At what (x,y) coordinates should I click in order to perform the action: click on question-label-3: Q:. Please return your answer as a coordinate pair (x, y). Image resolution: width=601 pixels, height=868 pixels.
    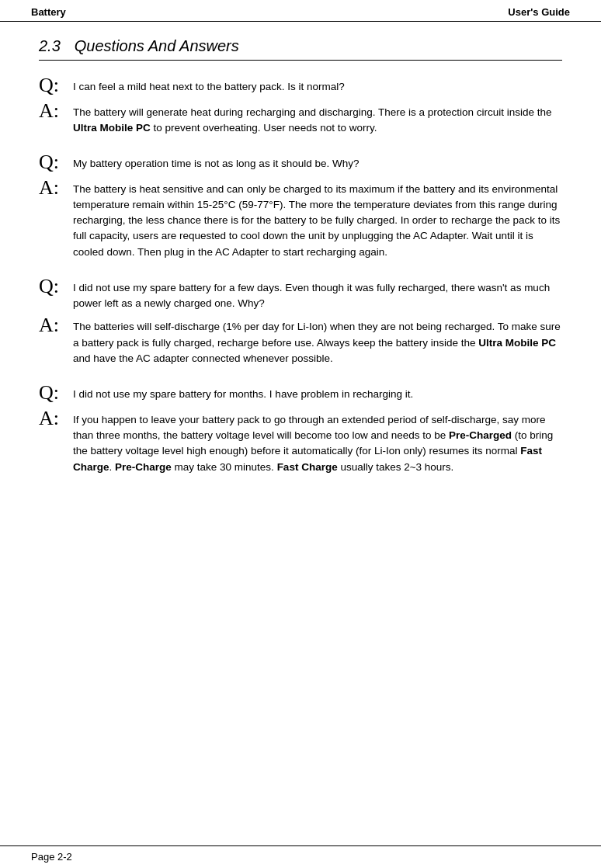
    Looking at the image, I should click on (51, 287).